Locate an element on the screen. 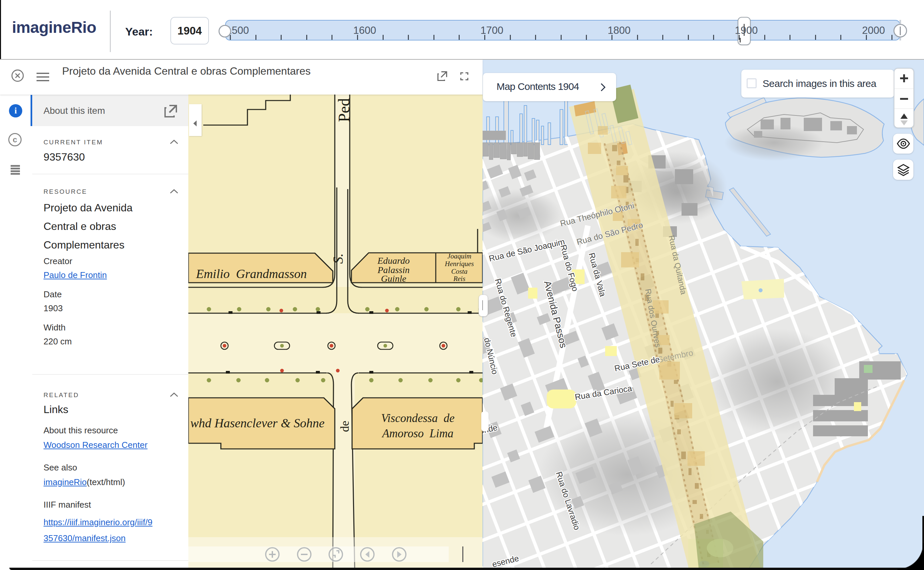 Image resolution: width=924 pixels, height=570 pixels. svg-text: Henriques is located at coordinates (459, 264).